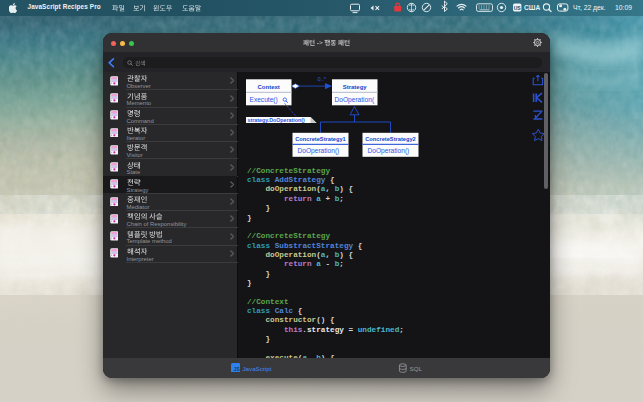 This screenshot has width=643, height=402. What do you see at coordinates (355, 100) in the screenshot?
I see `svg-text: DoOperation(` at bounding box center [355, 100].